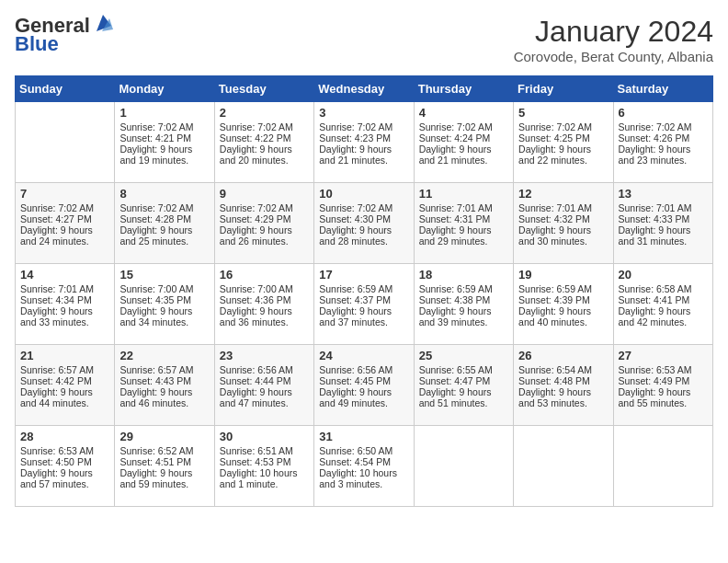 This screenshot has height=563, width=728. What do you see at coordinates (164, 236) in the screenshot?
I see `daylight-text: Daylight: 9 hours and 25 minutes.` at bounding box center [164, 236].